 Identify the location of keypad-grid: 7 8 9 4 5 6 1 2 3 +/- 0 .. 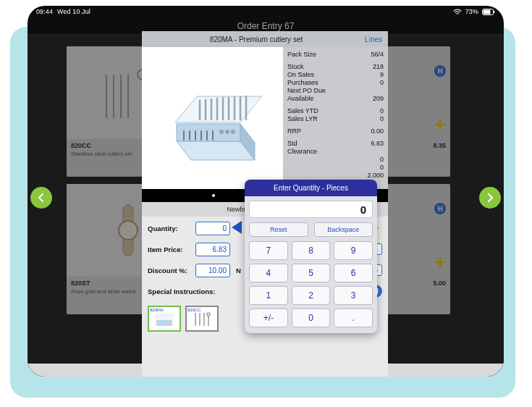
(311, 287).